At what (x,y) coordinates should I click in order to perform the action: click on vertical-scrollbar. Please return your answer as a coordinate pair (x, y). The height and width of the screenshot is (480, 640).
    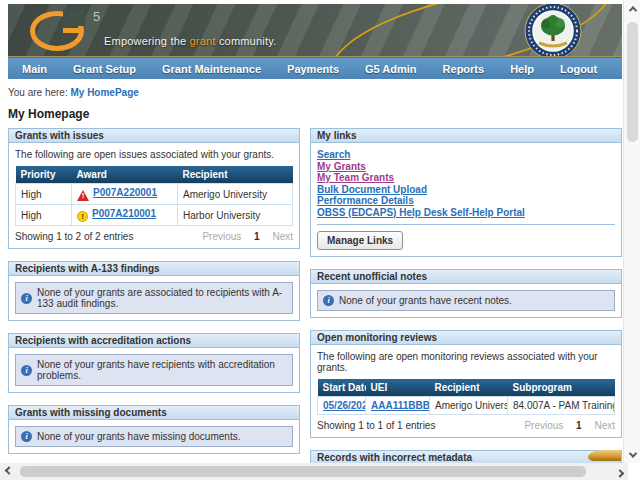
    Looking at the image, I should click on (632, 232).